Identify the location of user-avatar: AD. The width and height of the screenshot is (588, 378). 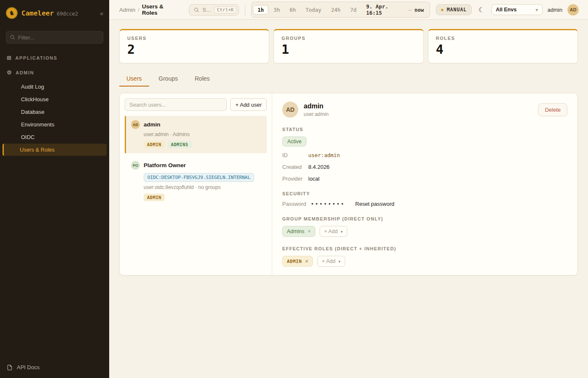
(573, 10).